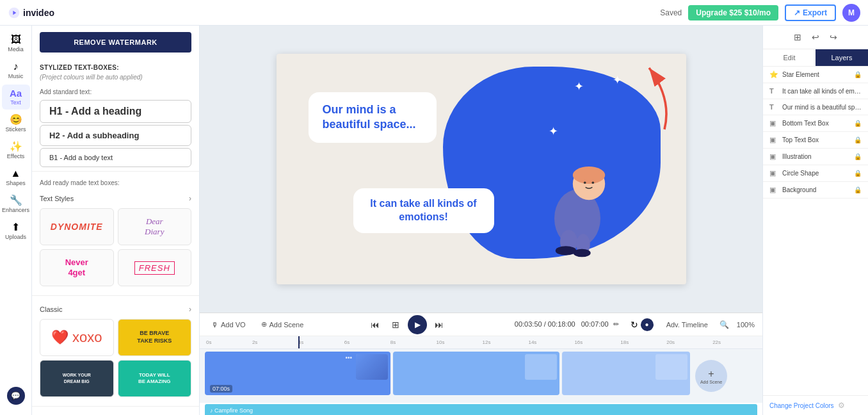 The image size is (868, 415). Describe the element at coordinates (16, 147) in the screenshot. I see `effects-icon: ✨` at that location.